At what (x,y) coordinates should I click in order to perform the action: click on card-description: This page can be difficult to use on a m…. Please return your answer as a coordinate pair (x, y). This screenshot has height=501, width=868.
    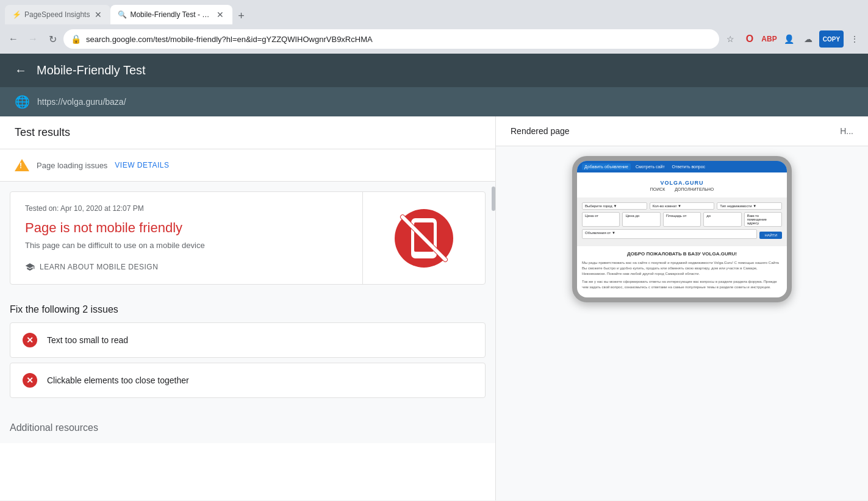
    Looking at the image, I should click on (187, 245).